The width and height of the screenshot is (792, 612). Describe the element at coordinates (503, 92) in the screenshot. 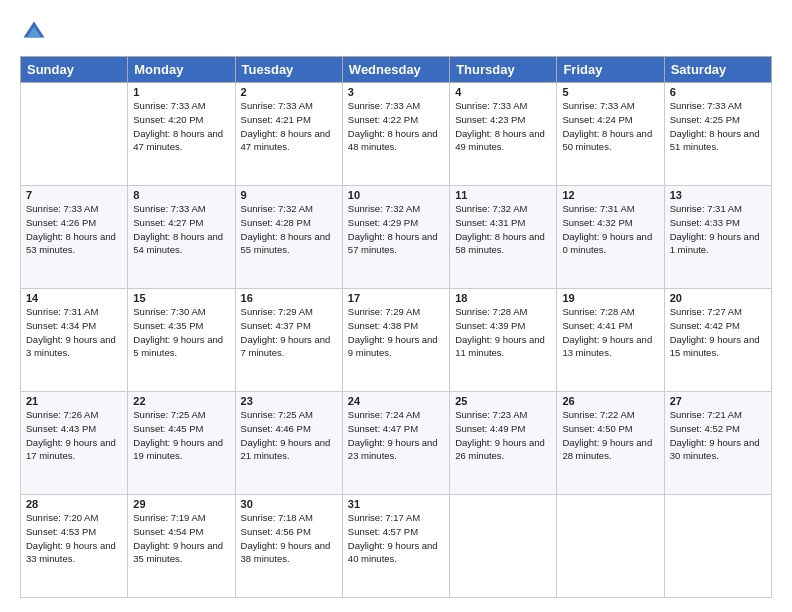

I see `day-number: 4` at that location.